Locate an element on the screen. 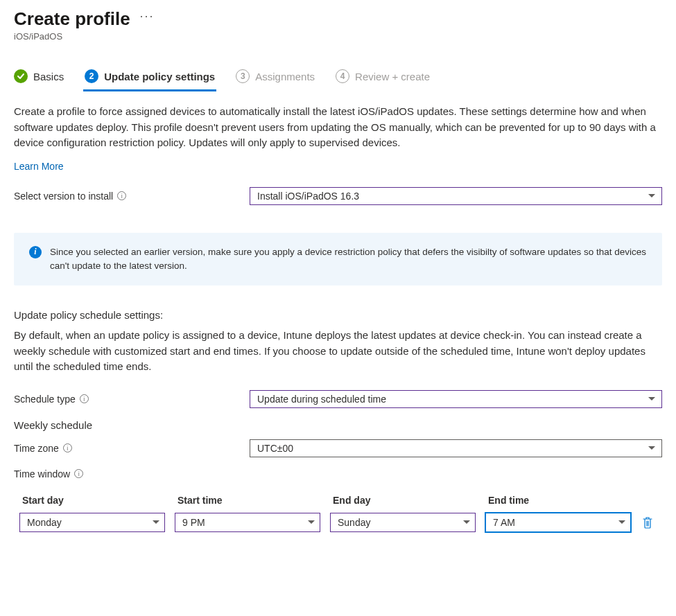 This screenshot has width=676, height=616. select-value: 7 AM is located at coordinates (504, 522).